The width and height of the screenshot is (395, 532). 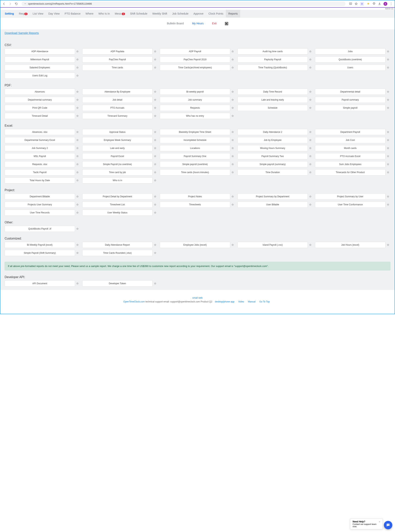 I want to click on subtab-bulletin: Bulletin Board, so click(x=175, y=23).